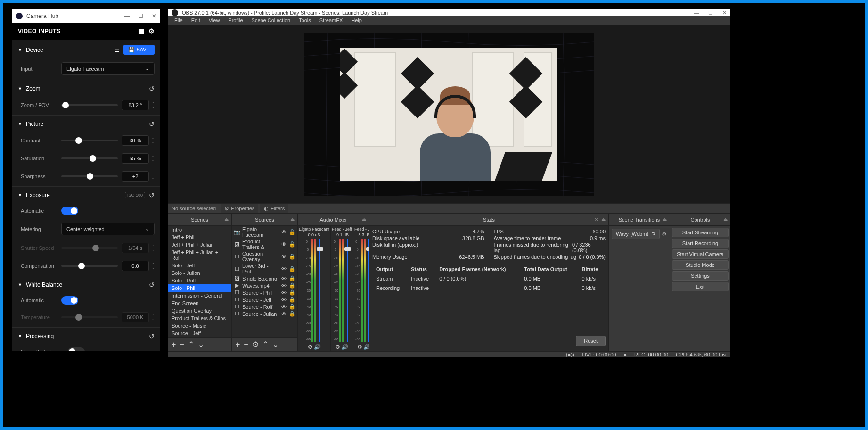 The width and height of the screenshot is (868, 430). I want to click on source-item: ☐Source - Phil👁🔒, so click(265, 292).